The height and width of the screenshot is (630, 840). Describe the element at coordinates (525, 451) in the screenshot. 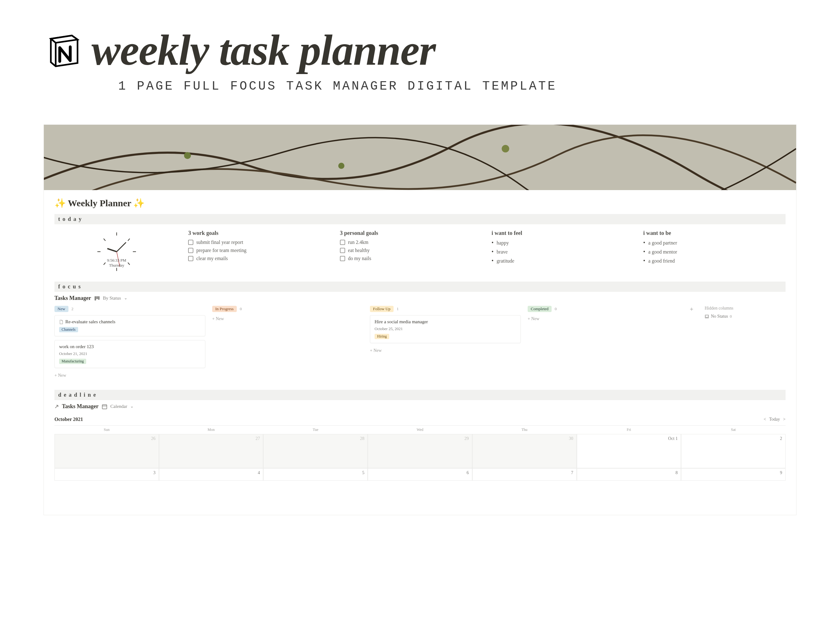

I see `calendar-cell: 30` at that location.